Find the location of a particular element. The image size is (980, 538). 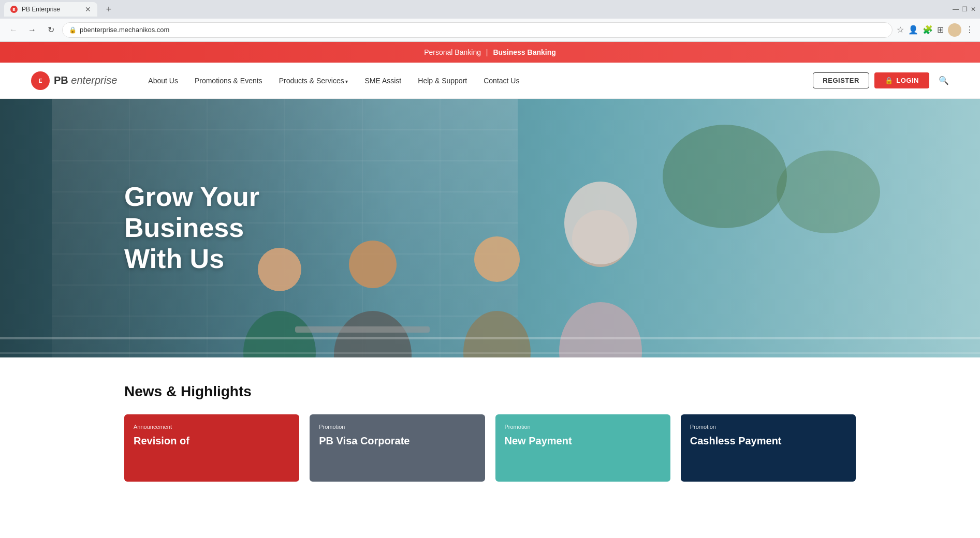

login-label: LOGIN is located at coordinates (908, 81).